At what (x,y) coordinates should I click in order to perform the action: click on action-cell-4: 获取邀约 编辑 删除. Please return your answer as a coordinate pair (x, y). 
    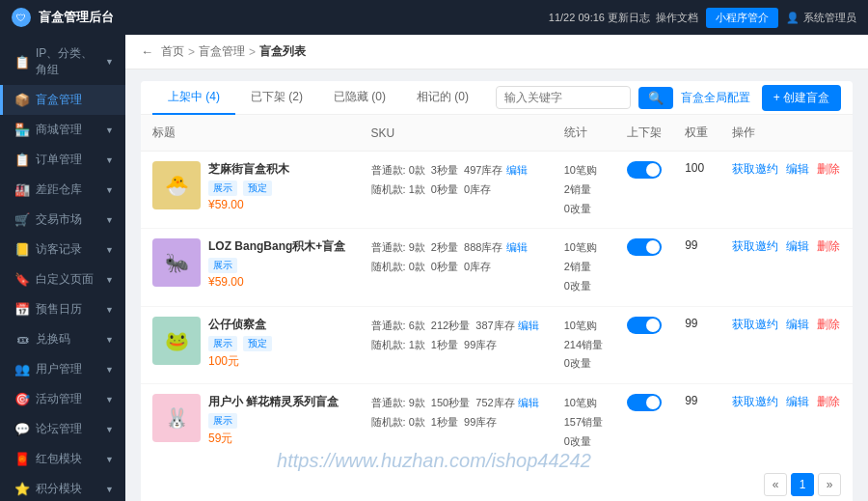
    Looking at the image, I should click on (787, 423).